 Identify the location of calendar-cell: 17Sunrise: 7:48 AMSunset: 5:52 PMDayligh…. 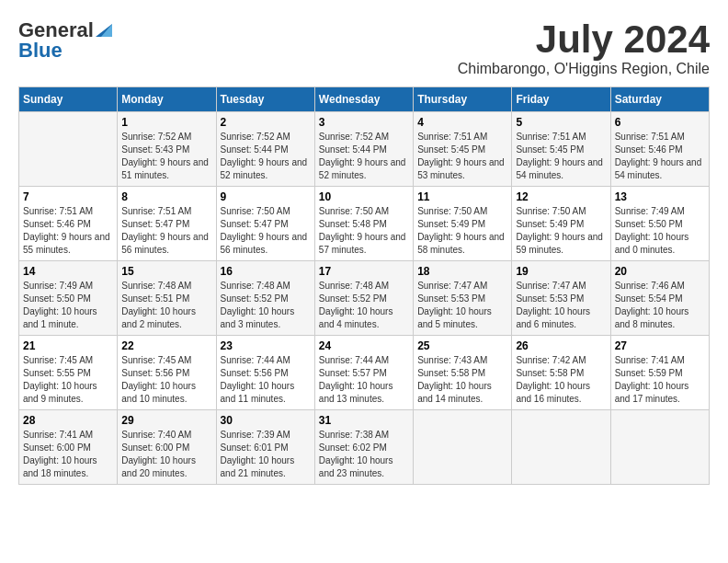
(364, 298).